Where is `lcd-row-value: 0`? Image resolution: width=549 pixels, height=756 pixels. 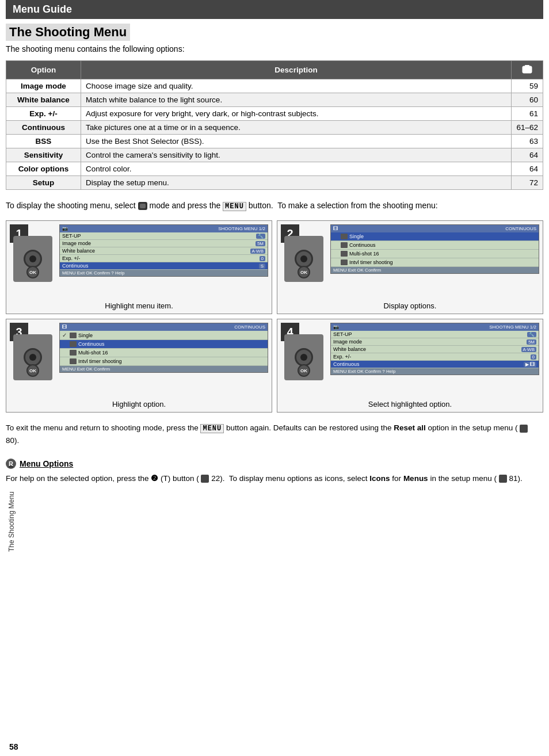
lcd-row-value: 0 is located at coordinates (533, 357).